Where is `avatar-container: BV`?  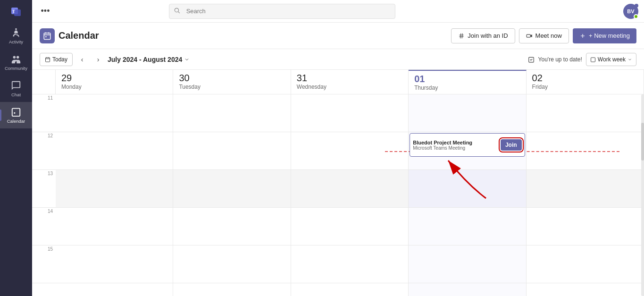
avatar-container: BV is located at coordinates (631, 11).